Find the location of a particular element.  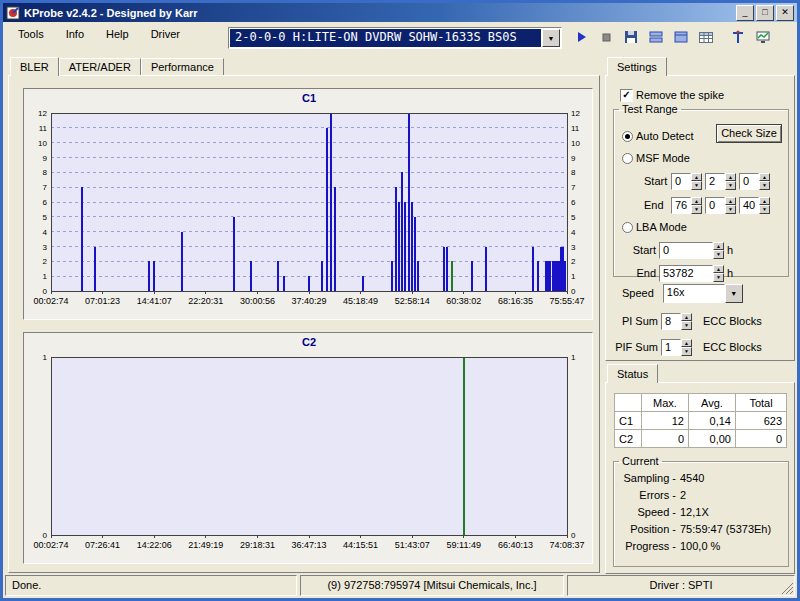

check-size-button: Check Size is located at coordinates (749, 134).